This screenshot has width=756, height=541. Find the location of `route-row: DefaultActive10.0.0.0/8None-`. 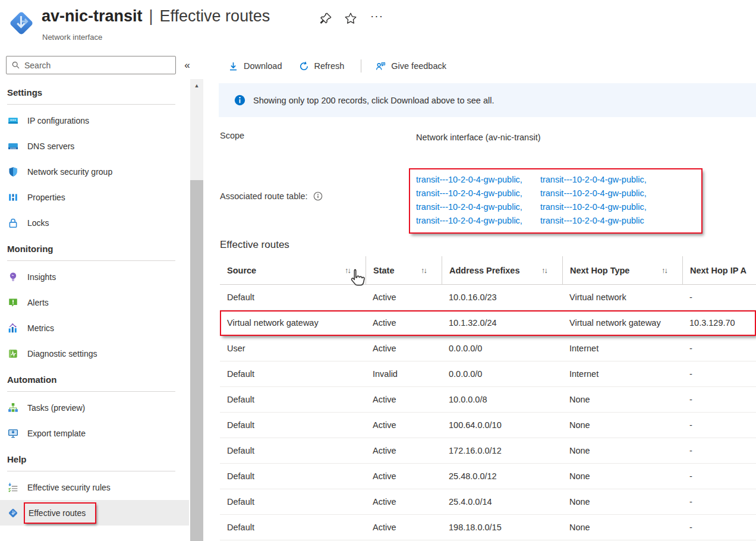

route-row: DefaultActive10.0.0.0/8None- is located at coordinates (488, 400).